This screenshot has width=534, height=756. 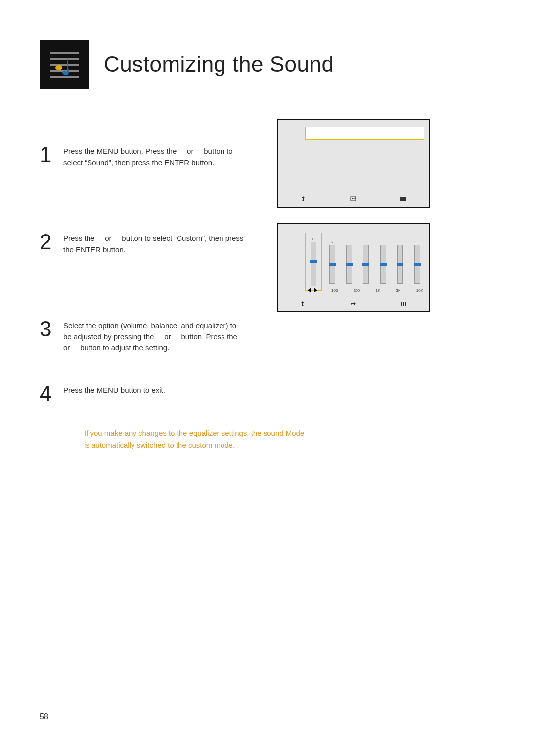 What do you see at coordinates (222, 433) in the screenshot?
I see `note-line: If you make any changes to the equalizer…` at bounding box center [222, 433].